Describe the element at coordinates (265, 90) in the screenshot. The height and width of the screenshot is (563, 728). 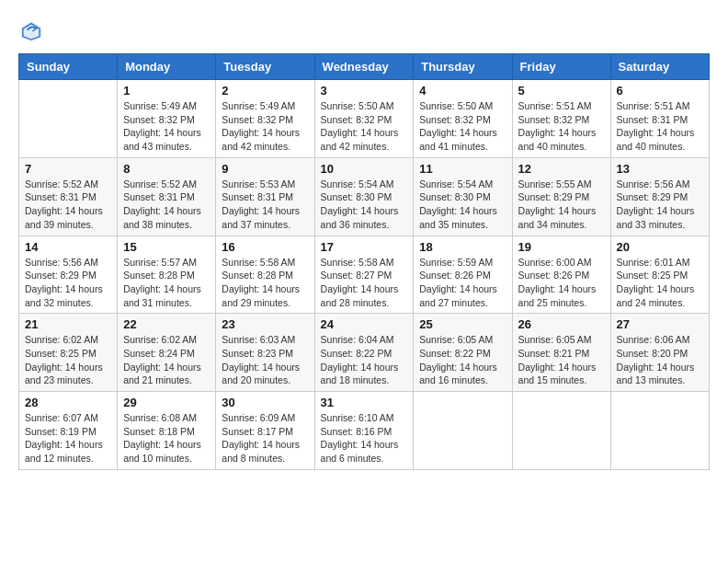
I see `day-number: 2` at that location.